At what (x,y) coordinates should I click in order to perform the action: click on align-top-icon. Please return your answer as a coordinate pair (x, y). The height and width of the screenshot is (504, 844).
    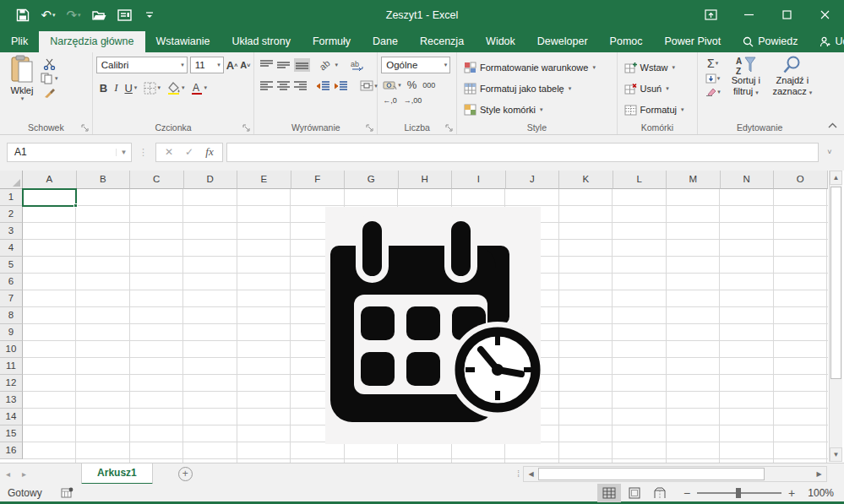
    Looking at the image, I should click on (267, 65).